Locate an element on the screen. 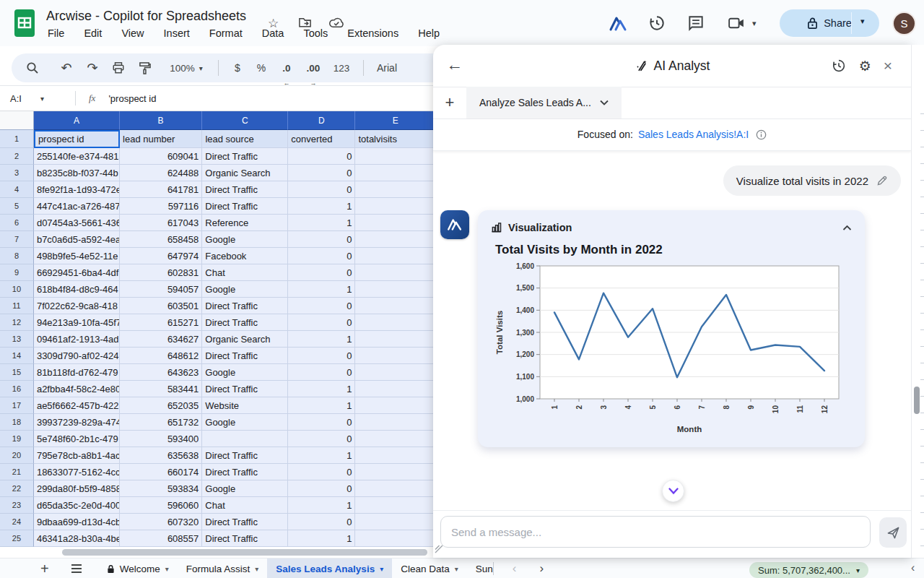 The image size is (924, 578). cell: 299da80f-b5f9-4858 is located at coordinates (77, 488).